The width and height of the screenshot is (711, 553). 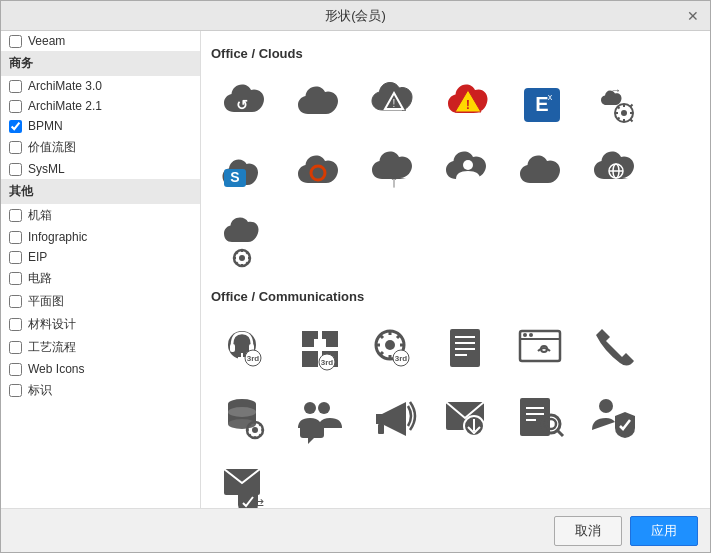 I want to click on svg-text: x, so click(x=550, y=97).